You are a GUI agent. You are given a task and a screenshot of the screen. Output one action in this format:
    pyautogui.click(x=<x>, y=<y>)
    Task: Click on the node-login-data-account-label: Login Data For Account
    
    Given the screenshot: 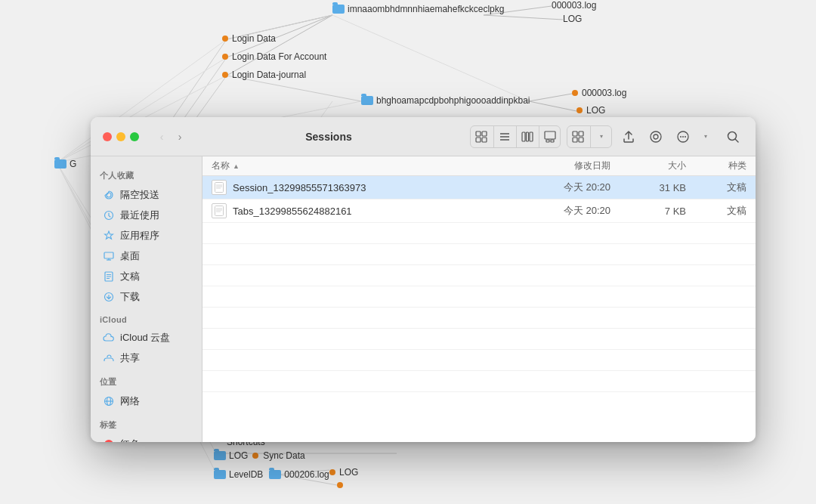 What is the action you would take?
    pyautogui.click(x=280, y=57)
    